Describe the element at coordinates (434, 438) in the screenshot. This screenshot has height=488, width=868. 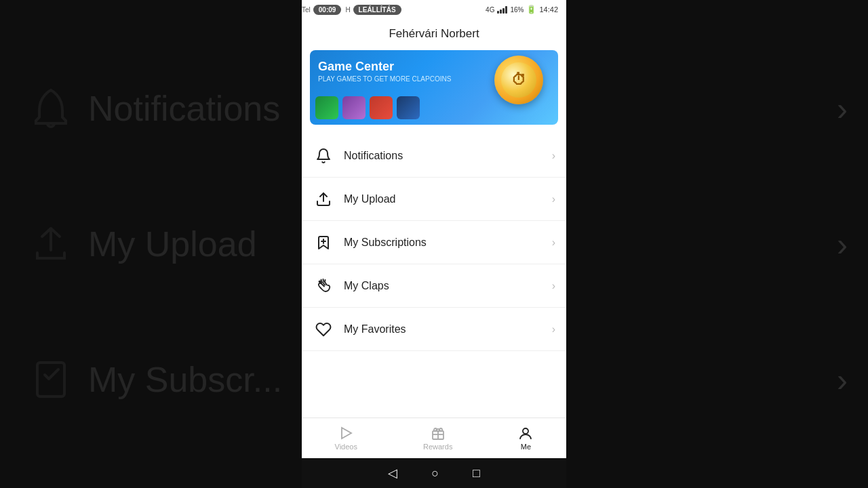
I see `bottom-nav: Videos Rewards` at that location.